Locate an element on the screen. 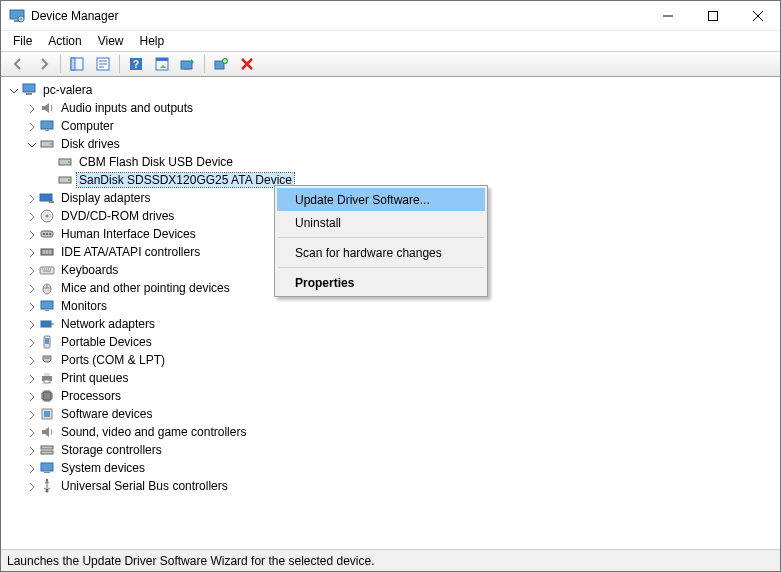 Image resolution: width=781 pixels, height=572 pixels. statusbar-text: Launches the Update Driver Software Wiza… is located at coordinates (191, 561).